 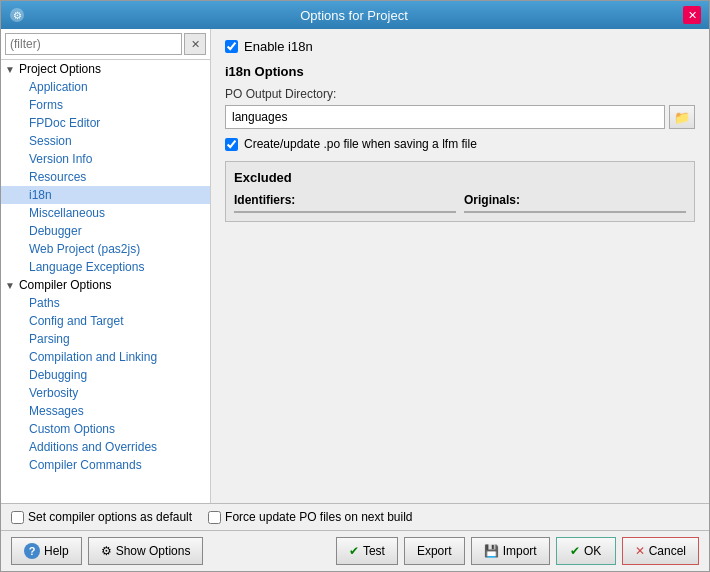 I want to click on expand-arrow-compiler: ▼, so click(x=10, y=286).